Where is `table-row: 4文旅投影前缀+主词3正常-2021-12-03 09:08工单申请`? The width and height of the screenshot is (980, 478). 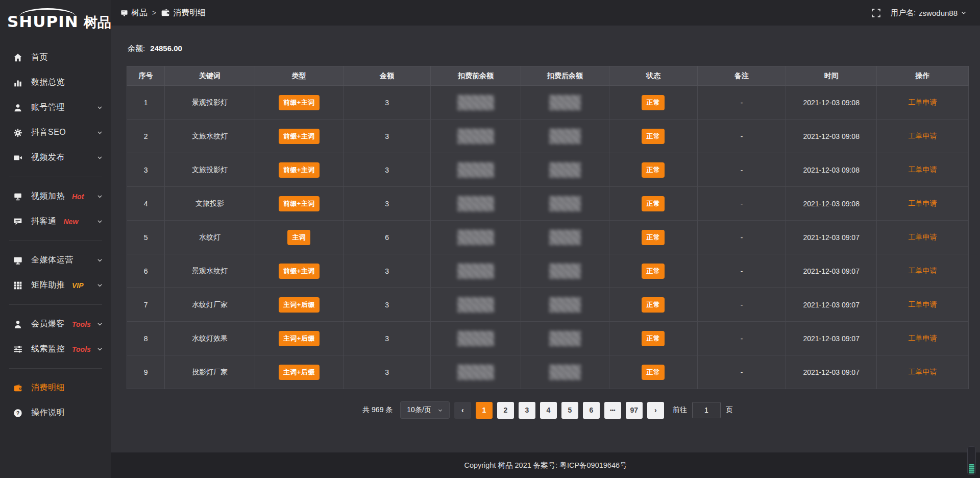 table-row: 4文旅投影前缀+主词3正常-2021-12-03 09:08工单申请 is located at coordinates (548, 204).